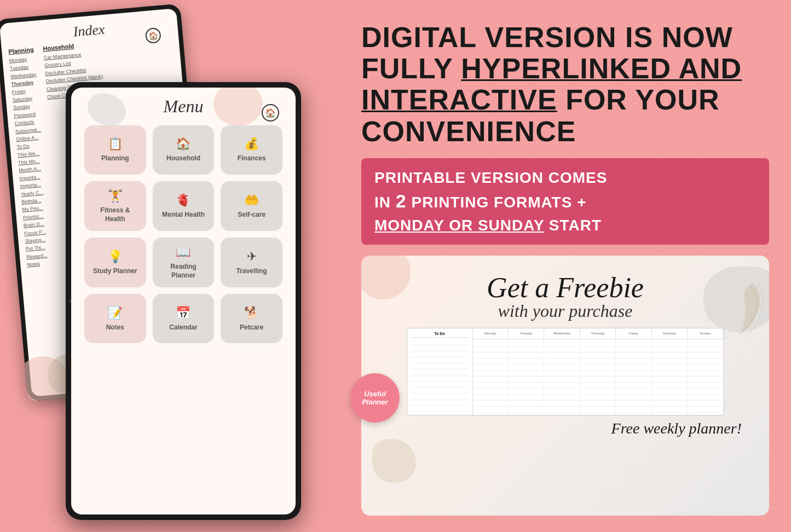  Describe the element at coordinates (252, 215) in the screenshot. I see `selfcare-label: Self-care` at that location.